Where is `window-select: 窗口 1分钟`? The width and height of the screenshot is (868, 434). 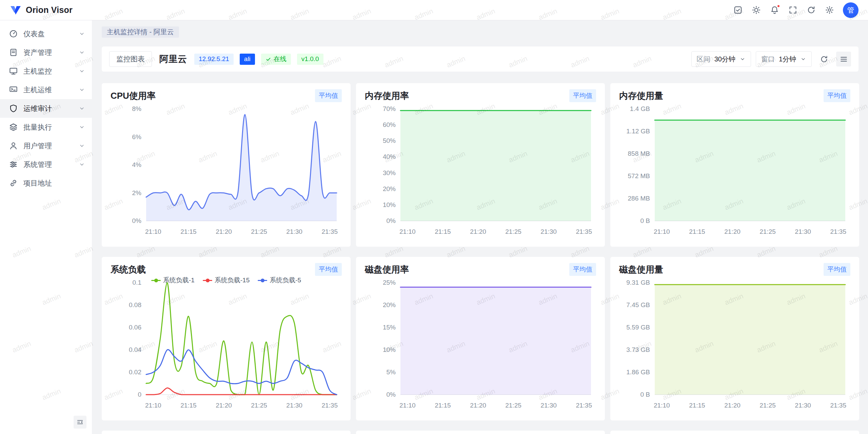
window-select: 窗口 1分钟 is located at coordinates (784, 59).